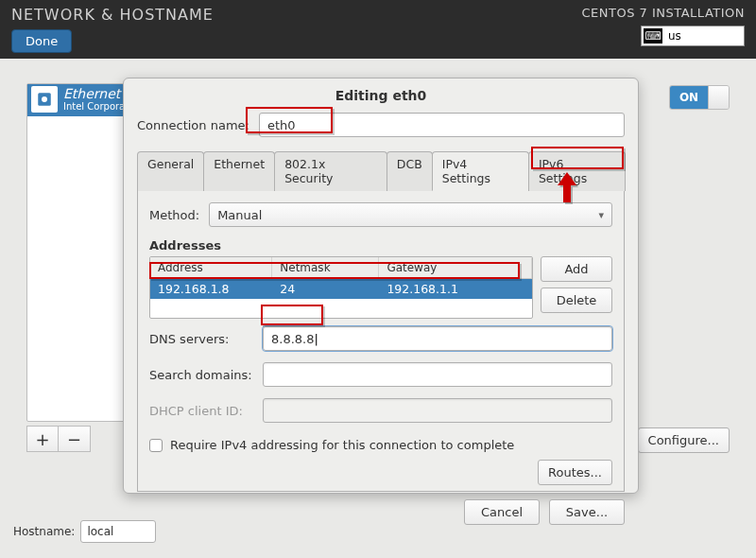  What do you see at coordinates (381, 170) in the screenshot?
I see `tabstrip: General Ethernet 802.1x Security DCB IPv…` at bounding box center [381, 170].